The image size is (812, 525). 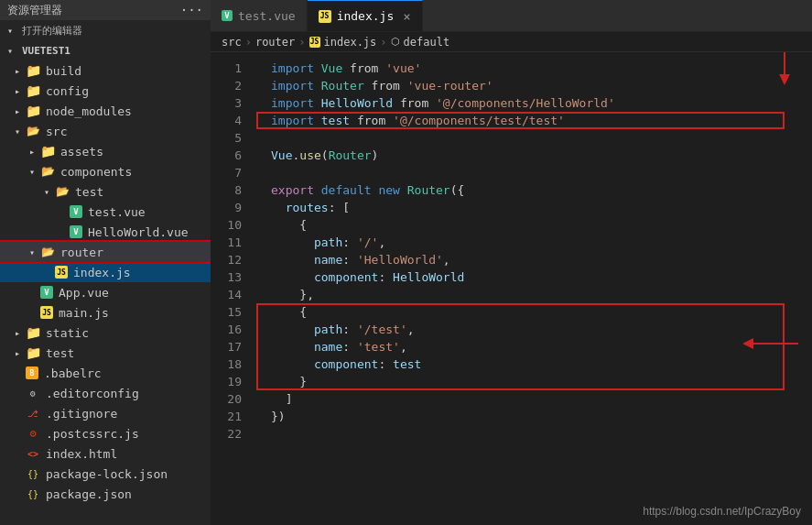 What do you see at coordinates (105, 171) in the screenshot?
I see `tree-item-components: components` at bounding box center [105, 171].